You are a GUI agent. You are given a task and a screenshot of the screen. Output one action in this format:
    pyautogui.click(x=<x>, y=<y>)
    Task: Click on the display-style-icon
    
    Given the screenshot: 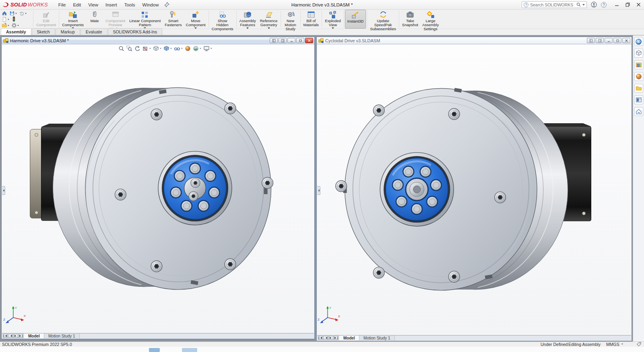 What is the action you would take?
    pyautogui.click(x=167, y=48)
    